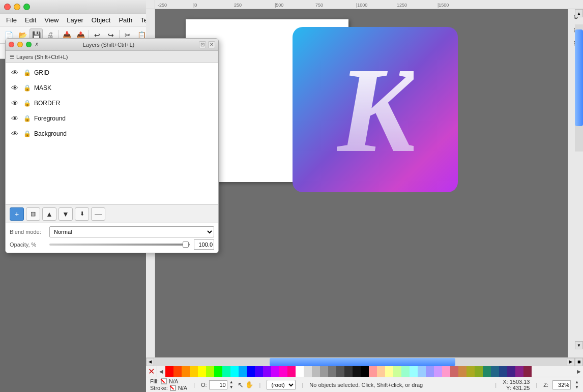 The image size is (583, 392). What do you see at coordinates (15, 118) in the screenshot?
I see `foreground-eye-icon: 👁` at bounding box center [15, 118].